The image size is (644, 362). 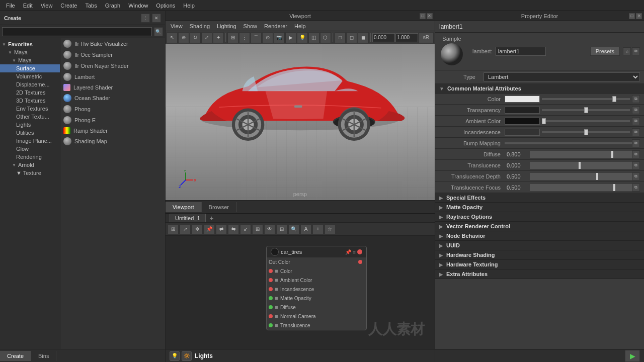 What do you see at coordinates (77, 32) in the screenshot?
I see `search-input` at bounding box center [77, 32].